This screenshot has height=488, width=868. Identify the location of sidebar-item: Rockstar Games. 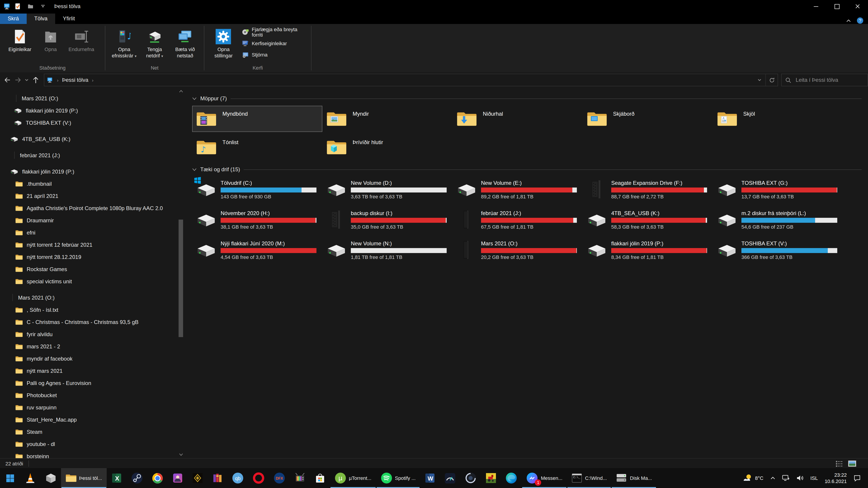
(92, 269).